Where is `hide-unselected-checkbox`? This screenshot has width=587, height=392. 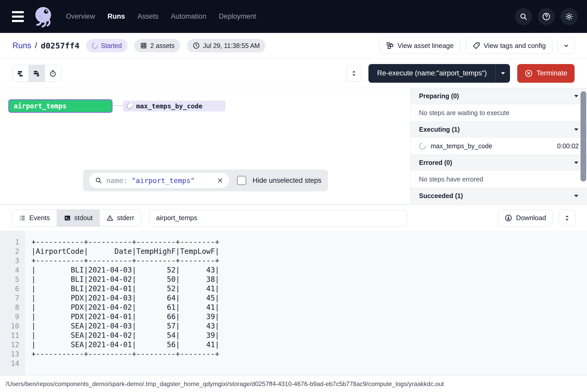 hide-unselected-checkbox is located at coordinates (242, 180).